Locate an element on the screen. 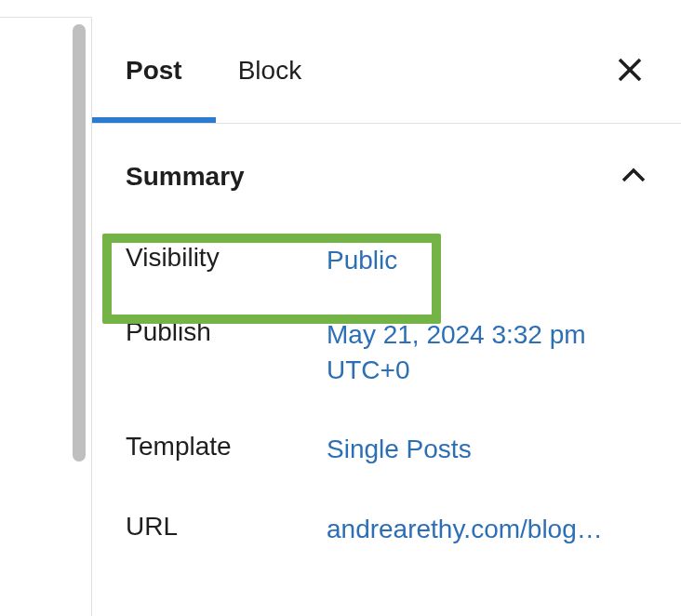  section-title: Summary is located at coordinates (185, 177).